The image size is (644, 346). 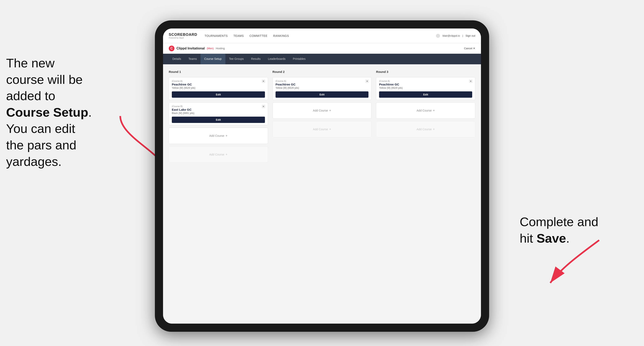 I want to click on round-3-header: Round 3, so click(x=426, y=72).